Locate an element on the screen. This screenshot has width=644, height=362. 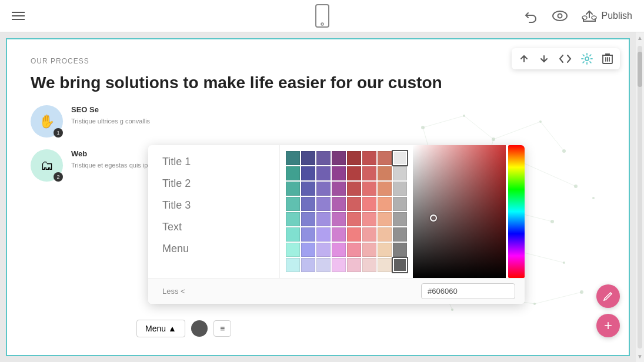
scroll-up-arrow: ▲ is located at coordinates (640, 38).